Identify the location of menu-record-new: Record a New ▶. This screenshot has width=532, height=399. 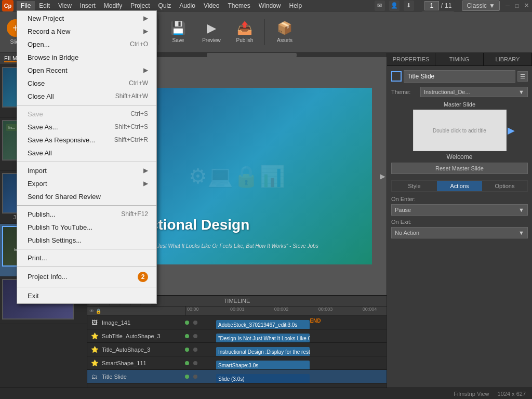
(87, 31).